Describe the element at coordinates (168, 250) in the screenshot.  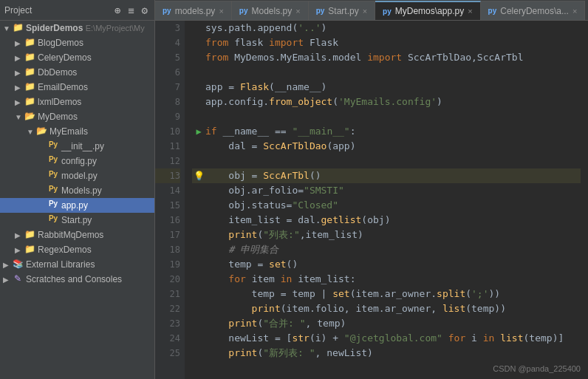
I see `line-num-18: 18` at that location.